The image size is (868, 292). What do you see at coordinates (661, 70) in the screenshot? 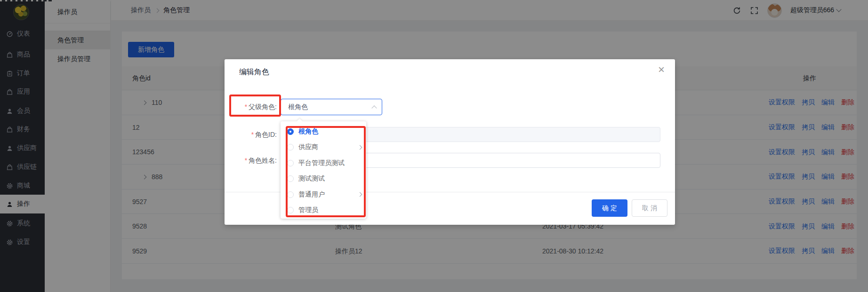
I see `close-icon: ×` at bounding box center [661, 70].